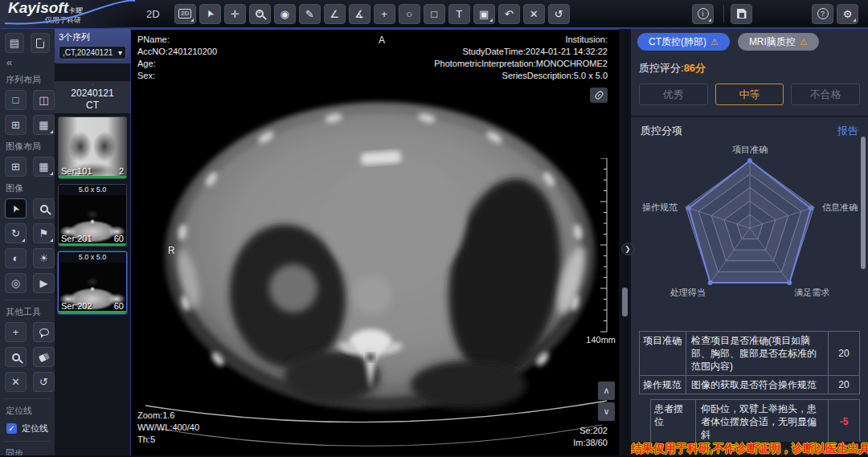 This screenshot has width=868, height=457. Describe the element at coordinates (16, 100) in the screenshot. I see `layout-1x1: □` at that location.